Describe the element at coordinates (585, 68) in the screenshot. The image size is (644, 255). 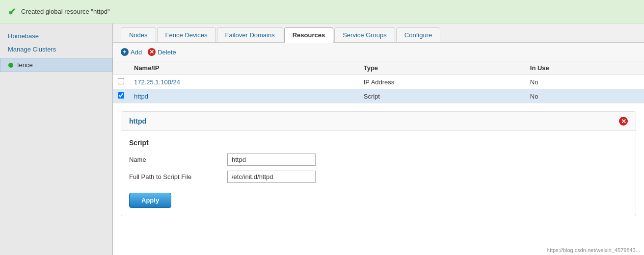
I see `col-in-use: In Use` at that location.